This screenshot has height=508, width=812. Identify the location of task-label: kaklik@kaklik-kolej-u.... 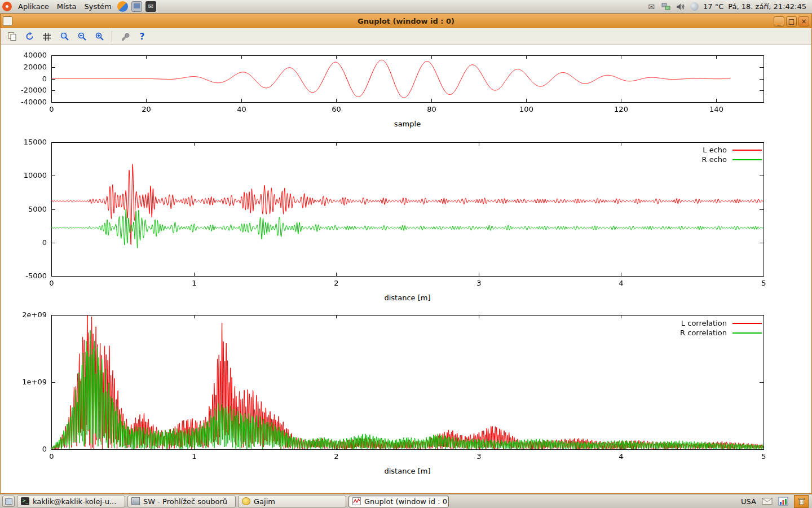
(74, 501).